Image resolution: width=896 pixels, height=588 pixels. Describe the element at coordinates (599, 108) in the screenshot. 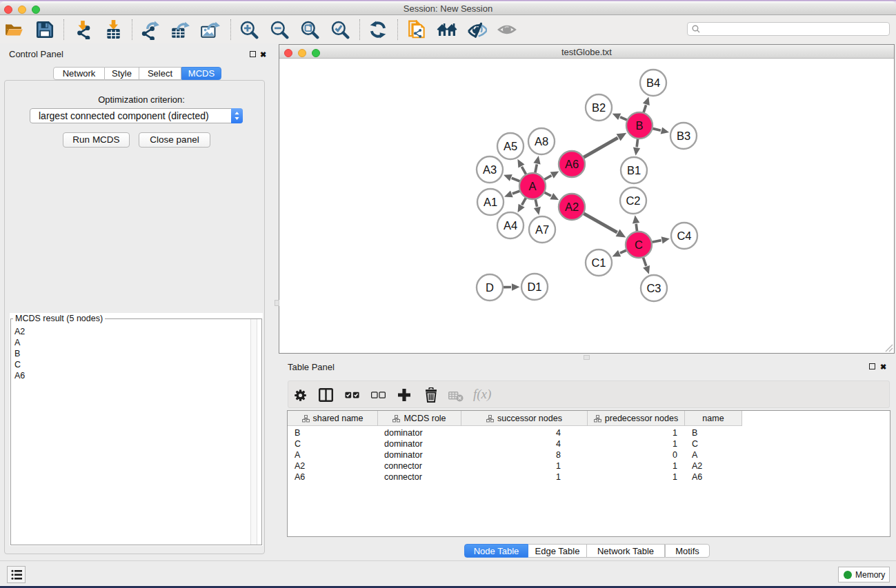

I see `svg-text: B2` at that location.